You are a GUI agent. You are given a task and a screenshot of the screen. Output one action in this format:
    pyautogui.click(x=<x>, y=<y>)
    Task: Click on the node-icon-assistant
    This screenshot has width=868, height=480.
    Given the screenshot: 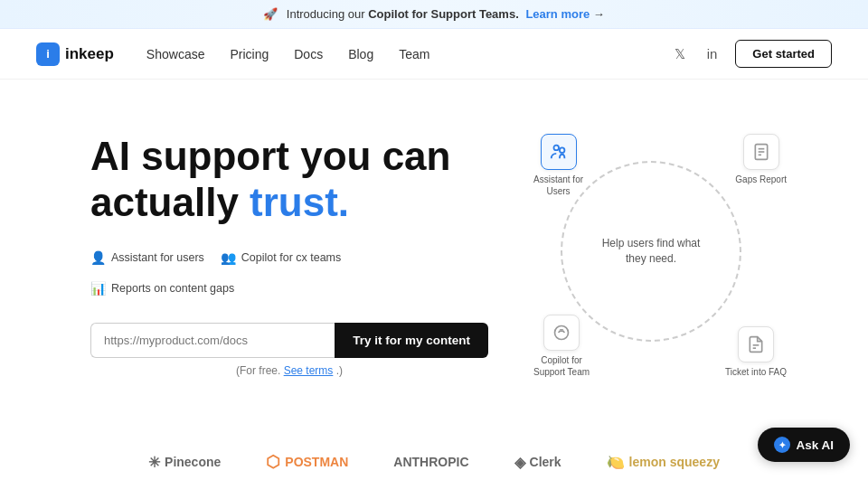 What is the action you would take?
    pyautogui.click(x=559, y=152)
    